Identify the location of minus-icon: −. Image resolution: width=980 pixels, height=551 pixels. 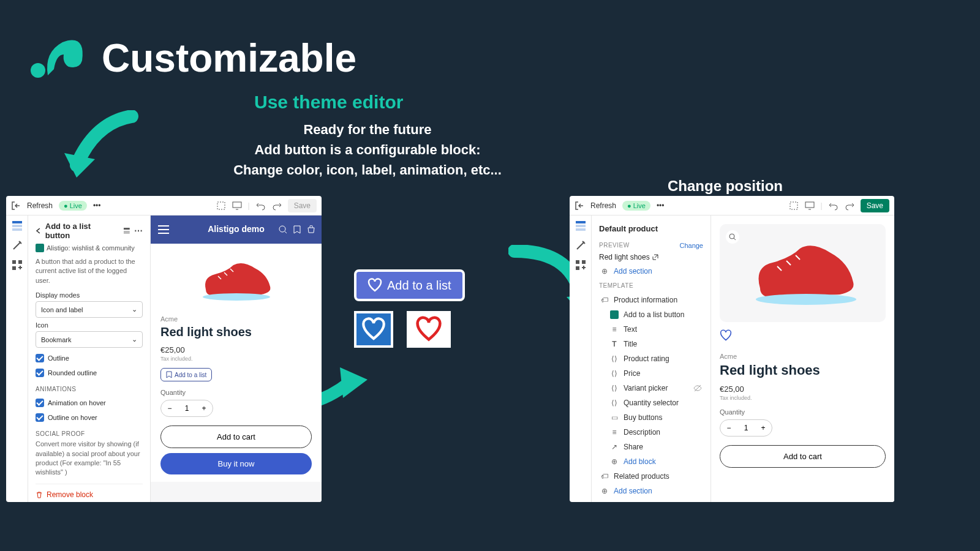
(729, 428).